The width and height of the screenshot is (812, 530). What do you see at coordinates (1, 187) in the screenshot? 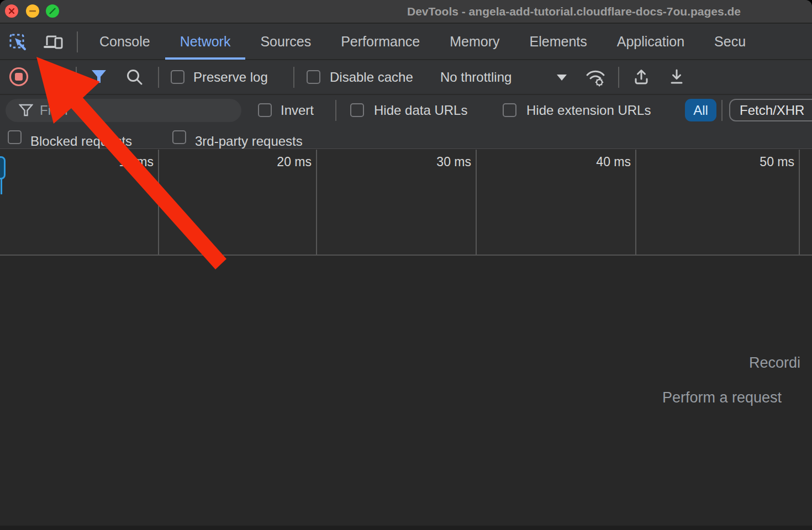
I see `overview-edge-line` at bounding box center [1, 187].